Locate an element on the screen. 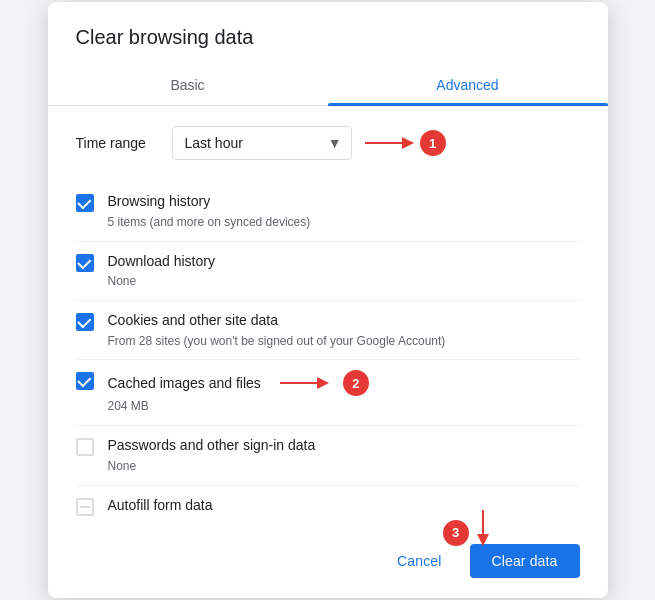 This screenshot has width=655, height=600. checkbox-cookies is located at coordinates (85, 322).